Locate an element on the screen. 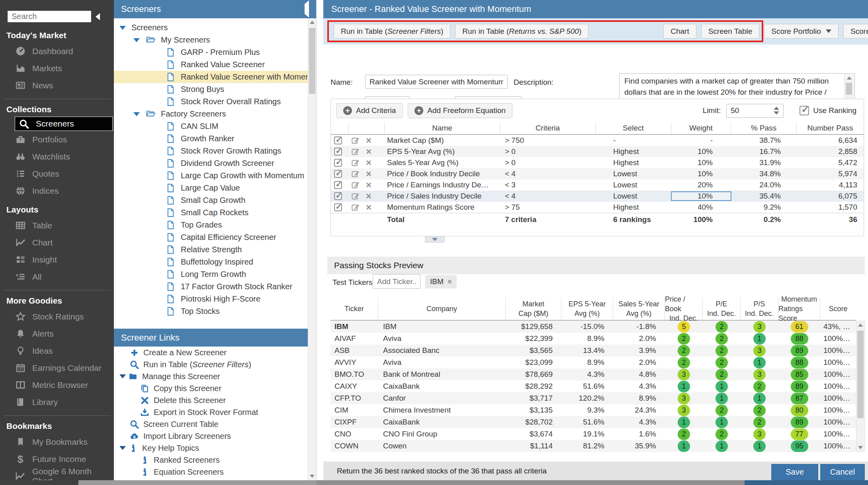 The width and height of the screenshot is (868, 485). column-header-criteria: Criteria is located at coordinates (548, 128).